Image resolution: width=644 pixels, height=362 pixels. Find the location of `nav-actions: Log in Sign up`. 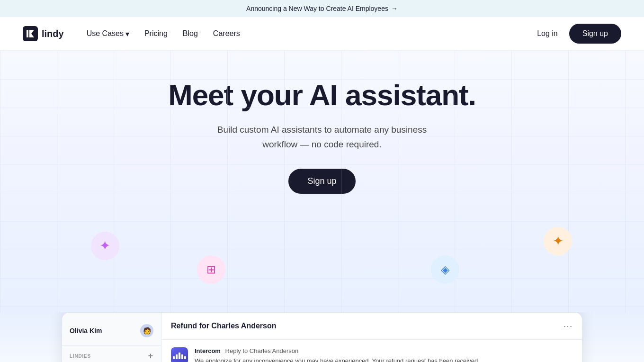

nav-actions: Log in Sign up is located at coordinates (579, 34).